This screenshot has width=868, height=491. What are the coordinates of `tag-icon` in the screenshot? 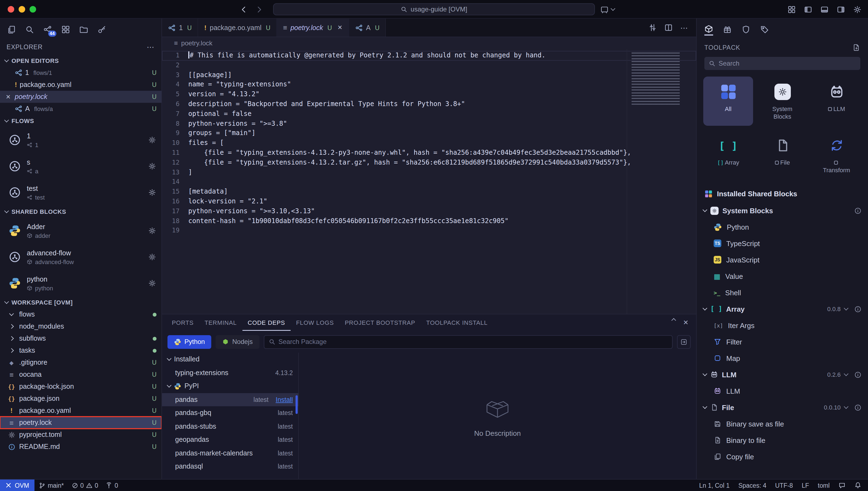 It's located at (765, 30).